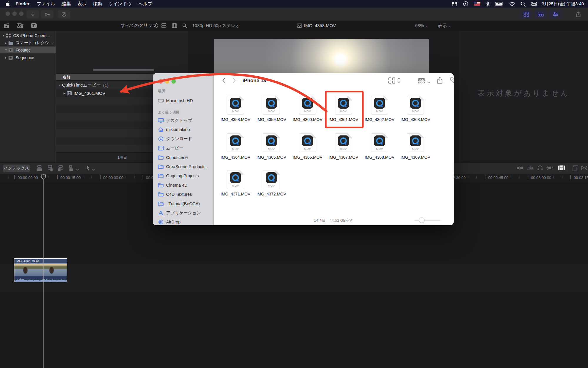 The height and width of the screenshot is (368, 588). I want to click on clip-film-icon, so click(69, 93).